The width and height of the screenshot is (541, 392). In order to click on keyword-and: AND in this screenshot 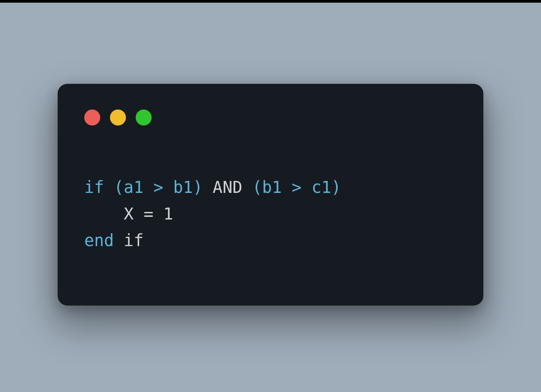, I will do `click(227, 187)`.